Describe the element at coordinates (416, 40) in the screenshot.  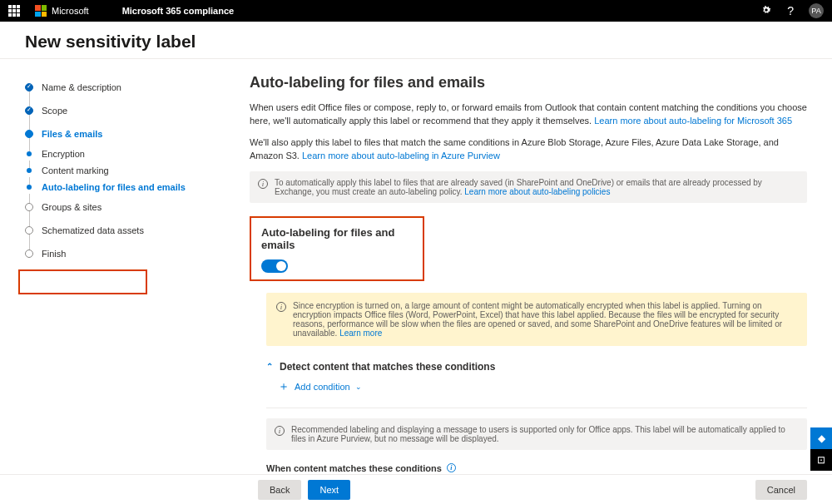
I see `page-title: New sensitivity label` at that location.